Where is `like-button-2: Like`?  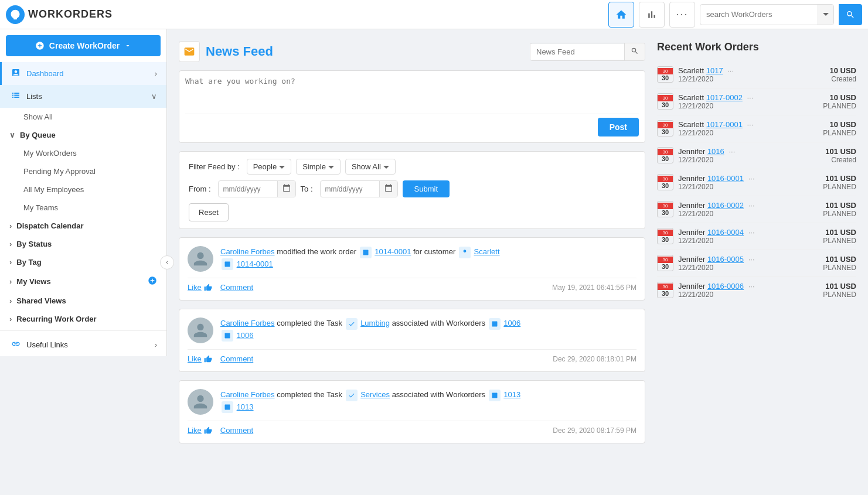 like-button-2: Like is located at coordinates (200, 359).